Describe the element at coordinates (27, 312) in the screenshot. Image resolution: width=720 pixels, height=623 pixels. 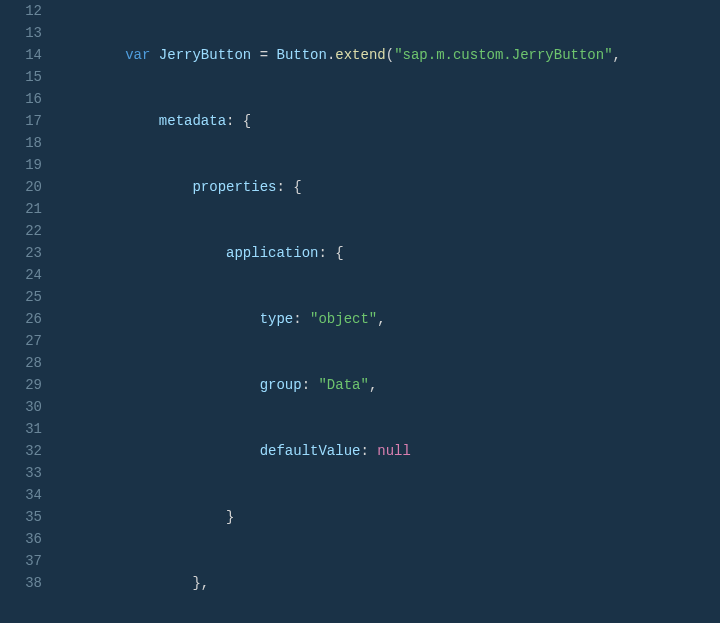
I see `line-number-gutter: 12 13 14 15 16 17 18 19 20 21 22 23 24 2…` at that location.